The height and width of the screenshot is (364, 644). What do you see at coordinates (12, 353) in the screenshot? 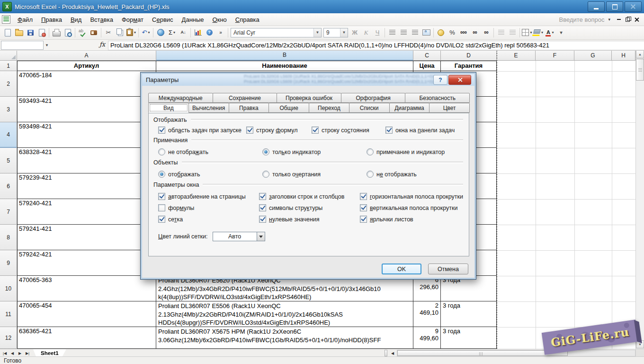
I see `prev-sheet-button: ◀` at bounding box center [12, 353].